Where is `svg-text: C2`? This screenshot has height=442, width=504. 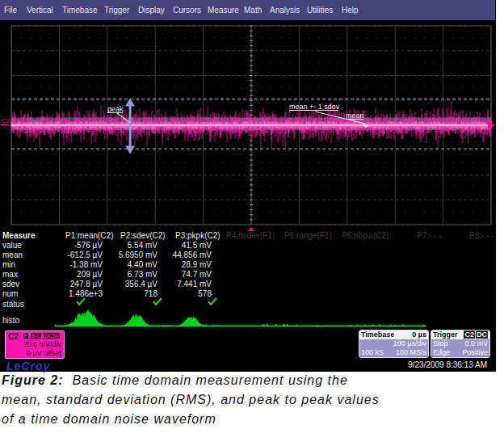 svg-text: C2 is located at coordinates (6, 121).